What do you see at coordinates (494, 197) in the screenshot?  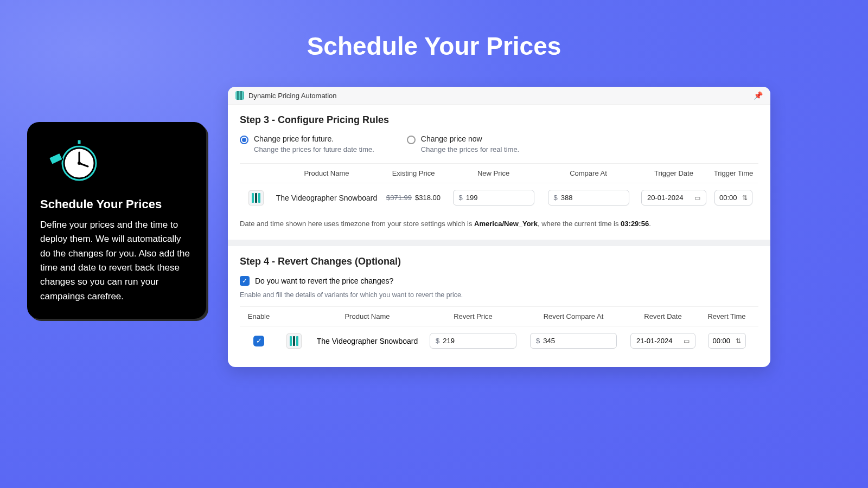 I see `new-price-input: $ 199` at bounding box center [494, 197].